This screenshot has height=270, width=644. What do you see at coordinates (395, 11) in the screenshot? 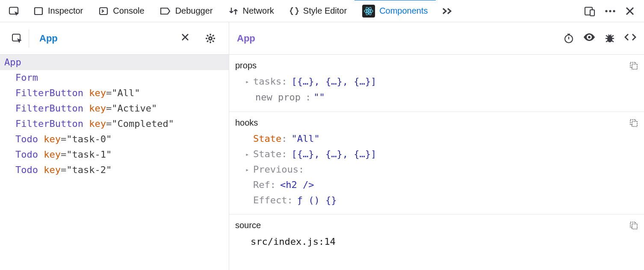
I see `tab-components: Components` at bounding box center [395, 11].